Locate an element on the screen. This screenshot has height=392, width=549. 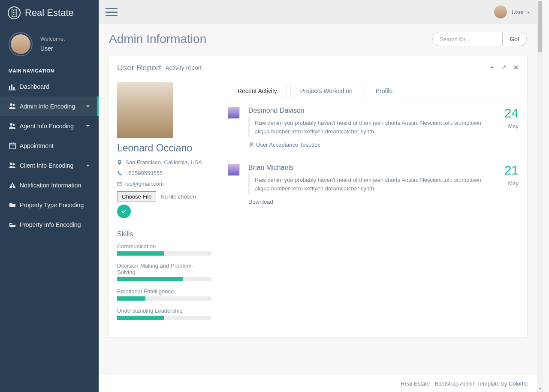
tab-recent-activity: Recent Activity is located at coordinates (257, 91).